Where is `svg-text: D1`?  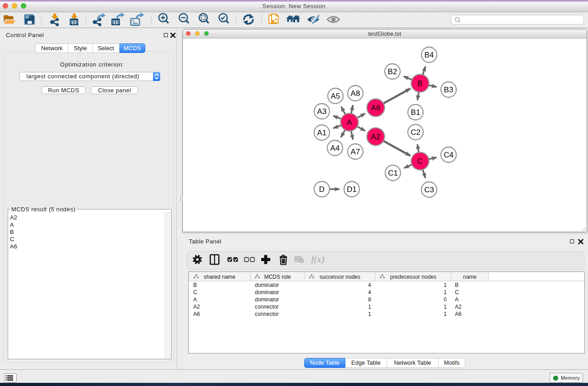 svg-text: D1 is located at coordinates (352, 189).